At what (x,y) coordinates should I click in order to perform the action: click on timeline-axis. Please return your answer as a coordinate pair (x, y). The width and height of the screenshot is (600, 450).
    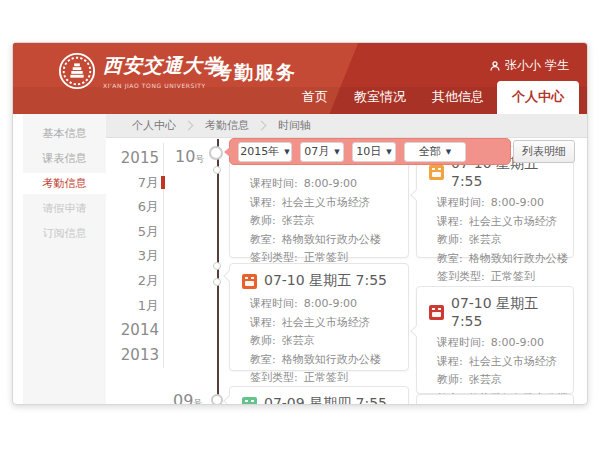
    Looking at the image, I should click on (218, 272).